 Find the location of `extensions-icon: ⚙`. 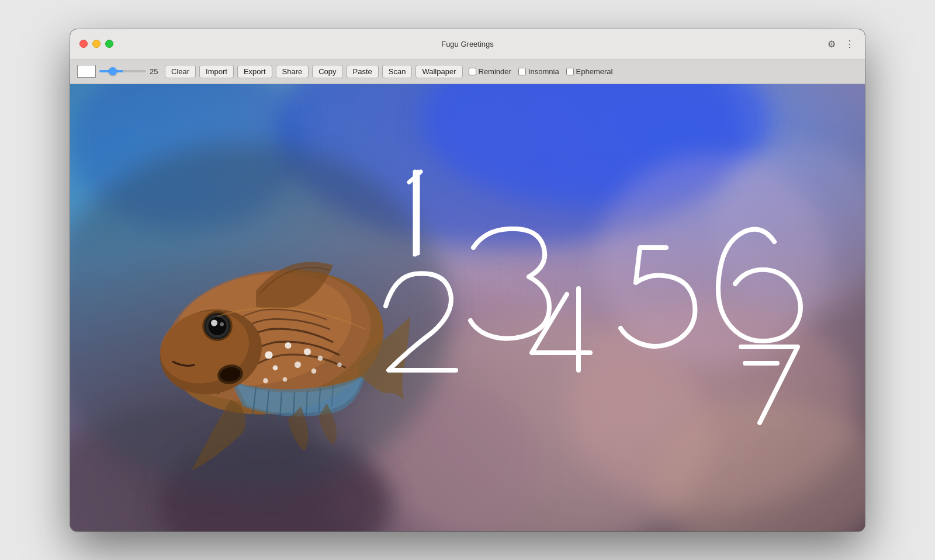

extensions-icon: ⚙ is located at coordinates (832, 44).